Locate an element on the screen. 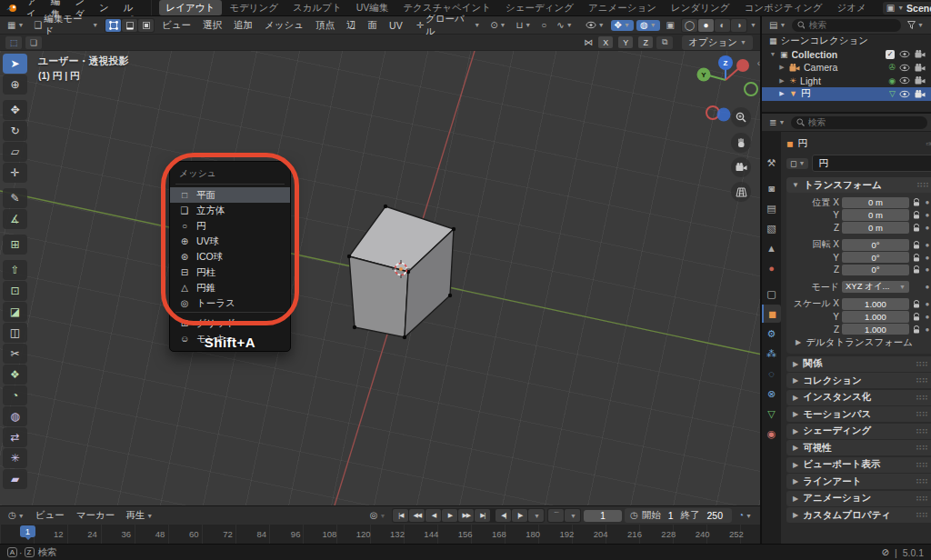 This screenshot has height=560, width=931. wireframe-shading-button: ◯ is located at coordinates (689, 25).